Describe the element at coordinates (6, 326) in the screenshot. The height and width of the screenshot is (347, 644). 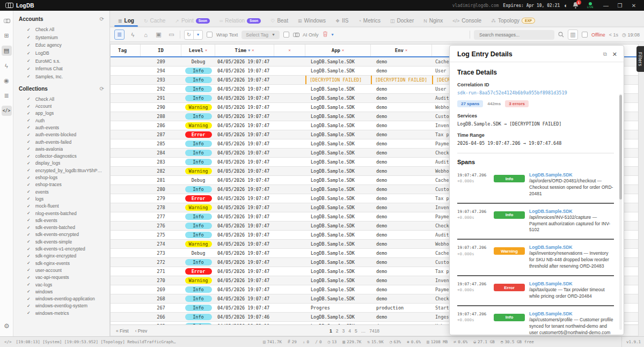
I see `settings-gear-icon: ⚙` at that location.